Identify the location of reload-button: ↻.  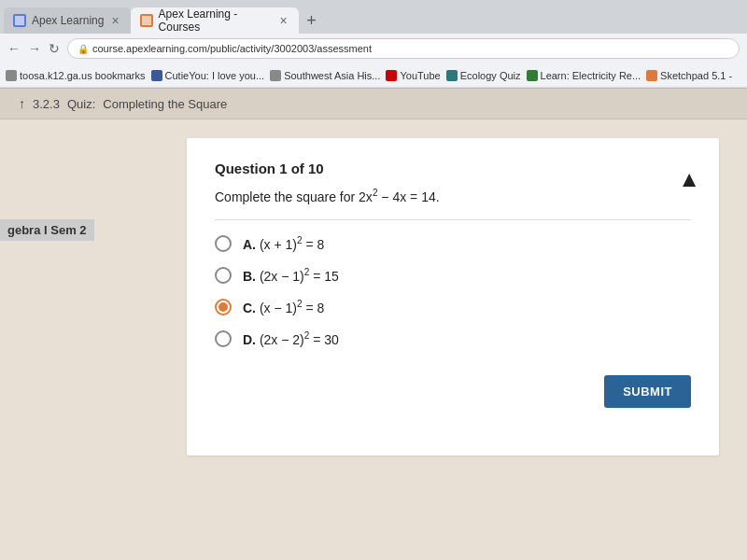
(54, 49).